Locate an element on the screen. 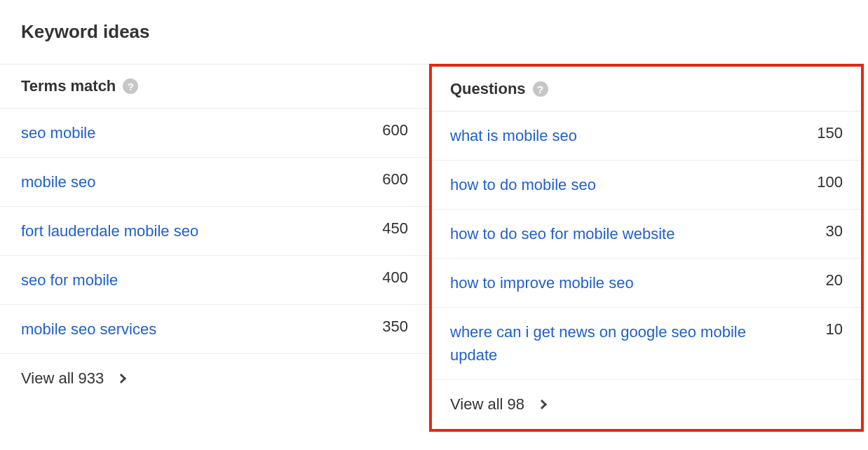  keyword-link: where can i get news on google seo mobil… is located at coordinates (607, 343).